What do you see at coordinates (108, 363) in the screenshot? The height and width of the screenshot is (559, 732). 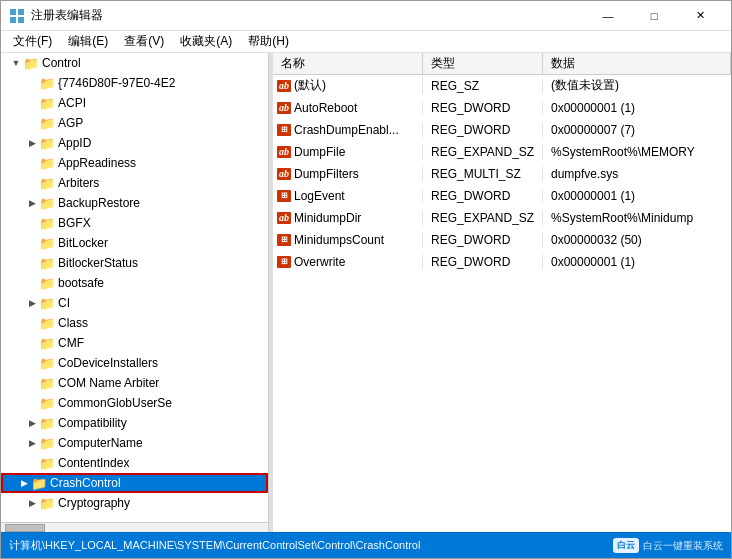 I see `tree-label-codevice: CoDeviceInstallers` at bounding box center [108, 363].